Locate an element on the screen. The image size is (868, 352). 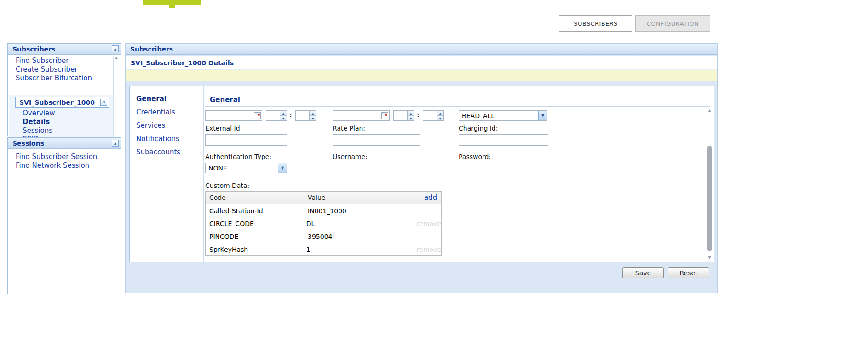
section-title-text: General is located at coordinates (225, 100).